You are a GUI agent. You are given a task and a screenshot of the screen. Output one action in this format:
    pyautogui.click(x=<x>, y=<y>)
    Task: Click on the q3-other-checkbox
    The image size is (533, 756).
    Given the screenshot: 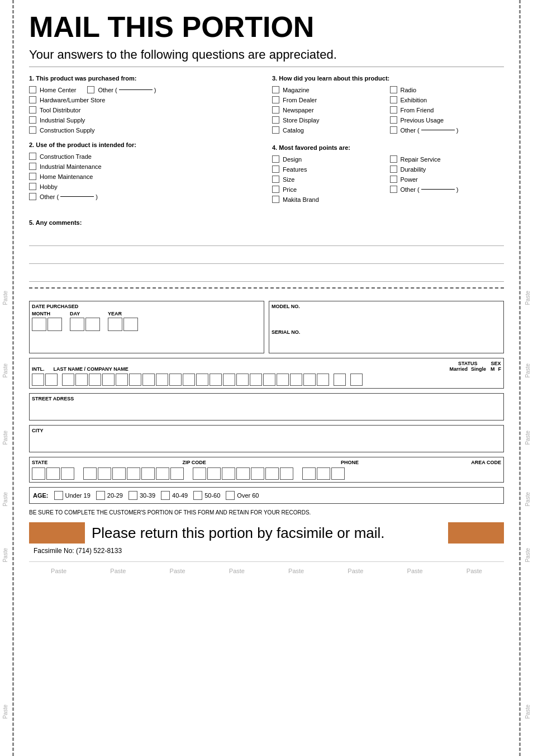 What is the action you would take?
    pyautogui.click(x=393, y=130)
    